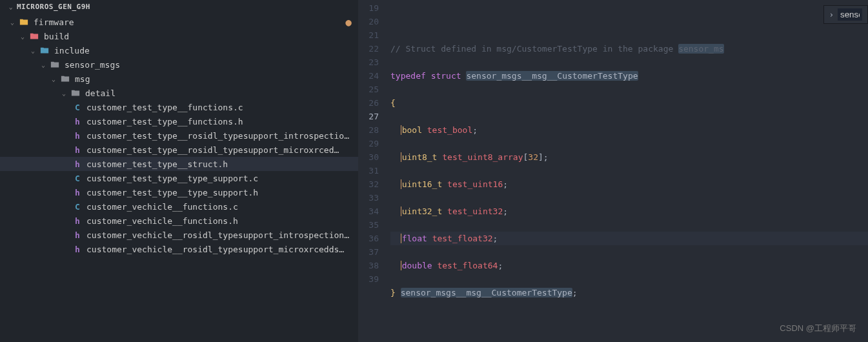 The width and height of the screenshot is (868, 342). Describe the element at coordinates (219, 178) in the screenshot. I see `file-label: customer_test_type__type_support.c` at that location.